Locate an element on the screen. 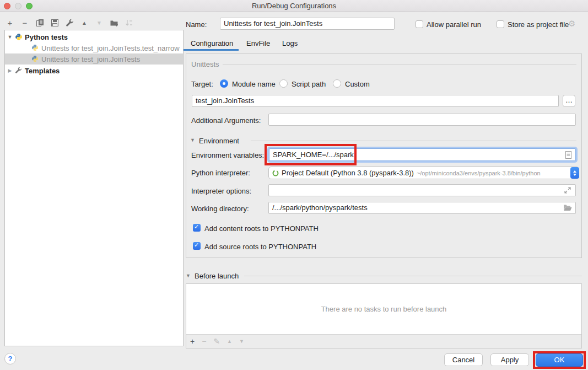  save-configuration-icon is located at coordinates (55, 23).